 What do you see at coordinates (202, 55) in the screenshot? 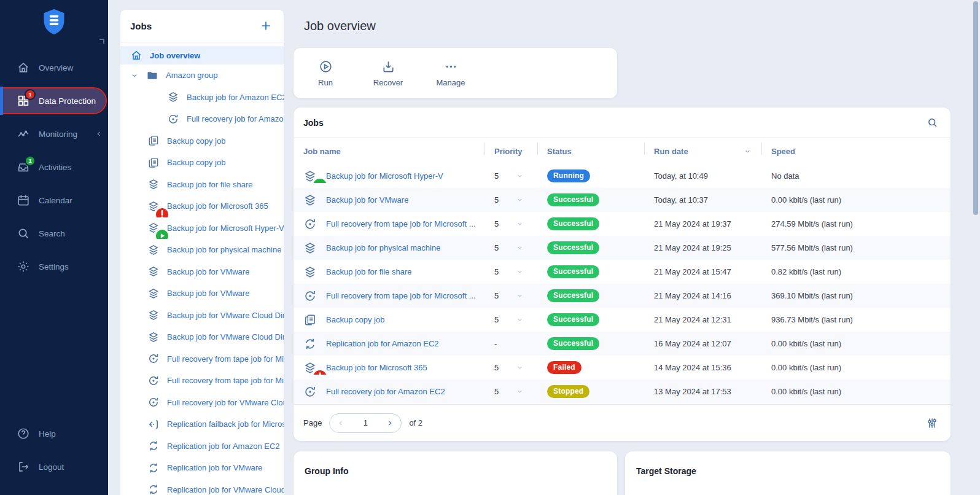
I see `tree-item-job-overview: Job overview` at bounding box center [202, 55].